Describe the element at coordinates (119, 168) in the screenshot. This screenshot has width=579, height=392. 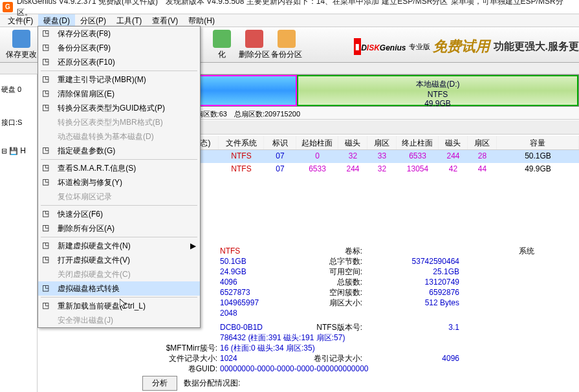
I see `menu-item: ◳查看S.M.A.R.T.信息(S)` at that location.